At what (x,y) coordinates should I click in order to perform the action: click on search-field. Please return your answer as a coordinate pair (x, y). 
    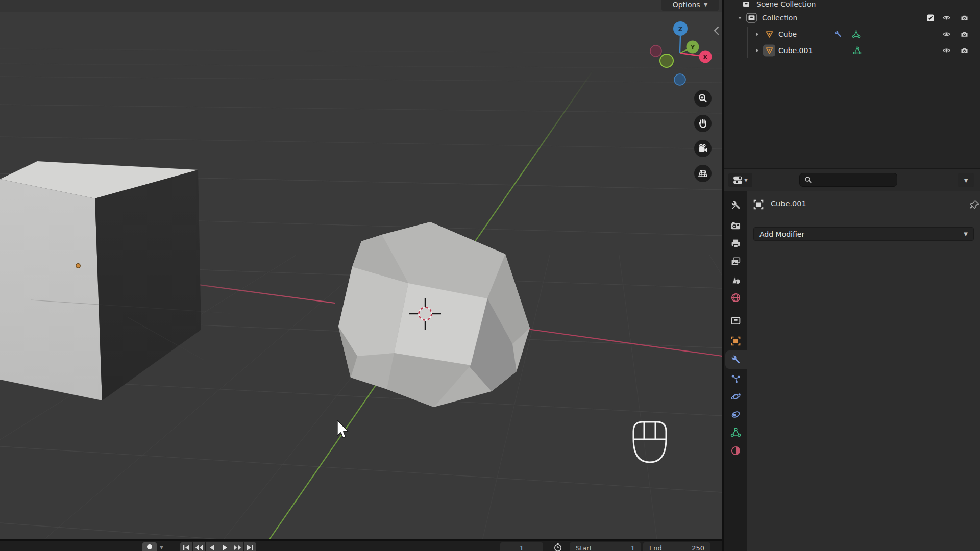
    Looking at the image, I should click on (848, 180).